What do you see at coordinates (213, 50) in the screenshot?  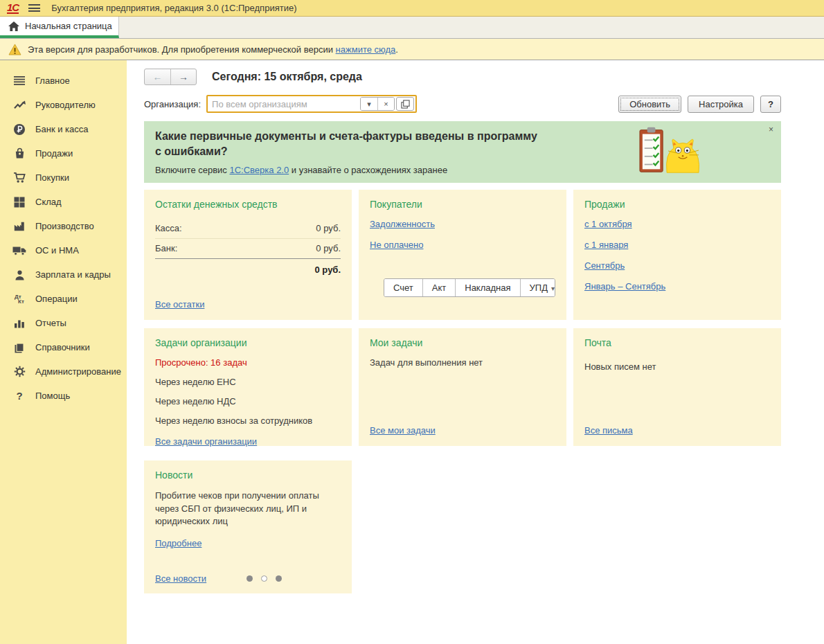 I see `warning-text: Эта версия для разработчиков. Для приобр…` at bounding box center [213, 50].